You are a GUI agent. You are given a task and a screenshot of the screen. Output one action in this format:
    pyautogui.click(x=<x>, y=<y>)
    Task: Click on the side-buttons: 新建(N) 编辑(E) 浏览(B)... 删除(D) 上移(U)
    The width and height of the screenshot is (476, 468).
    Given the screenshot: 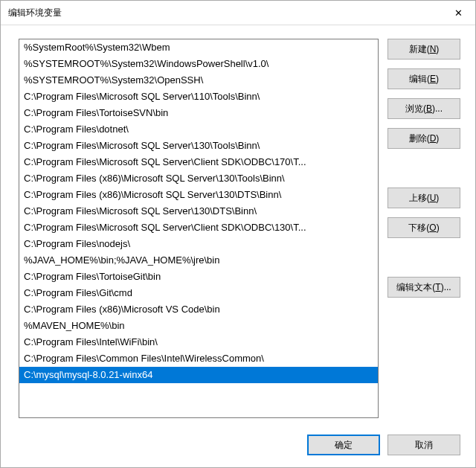 What is the action you would take?
    pyautogui.click(x=424, y=228)
    